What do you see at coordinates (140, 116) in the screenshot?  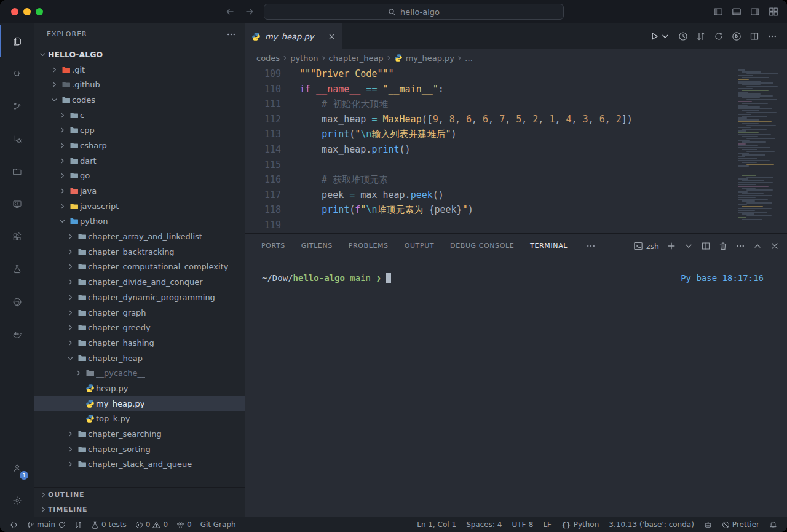 I see `tree-item-c: c` at bounding box center [140, 116].